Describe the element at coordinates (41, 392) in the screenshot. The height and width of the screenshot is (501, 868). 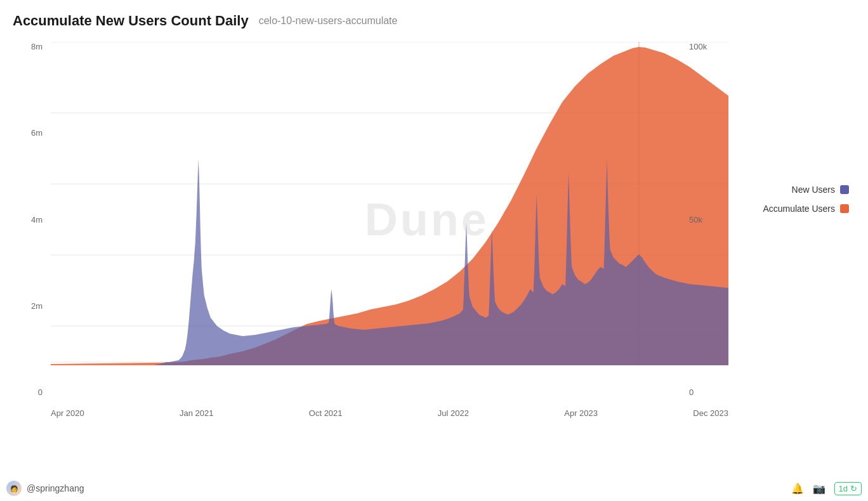
I see `y-label-0: 0` at that location.